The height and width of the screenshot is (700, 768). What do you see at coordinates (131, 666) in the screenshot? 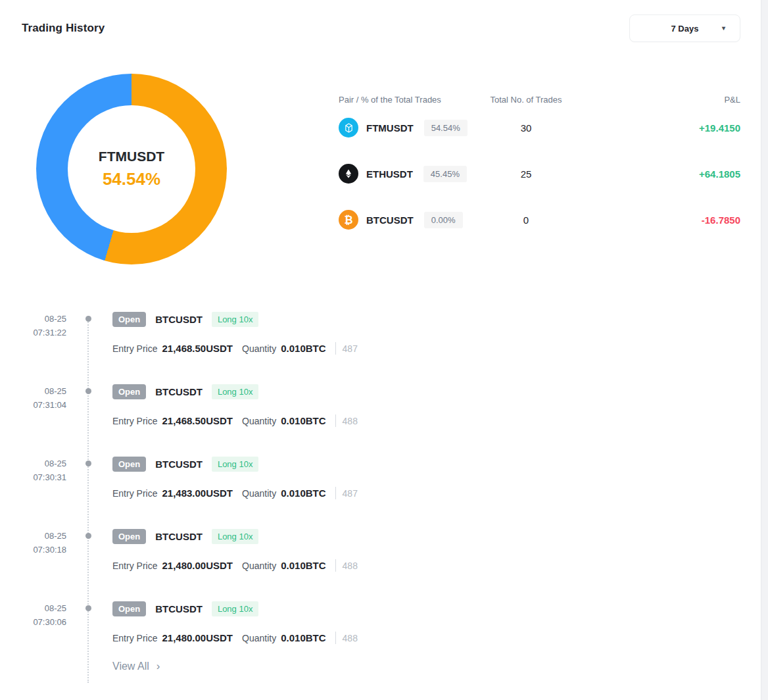
I see `view-all-label: View All` at bounding box center [131, 666].